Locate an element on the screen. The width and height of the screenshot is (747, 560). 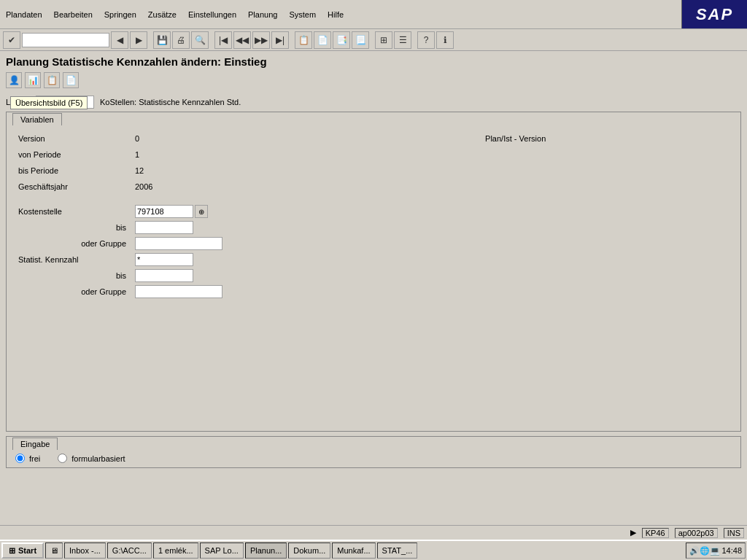
nav-next-pg: ▶▶ is located at coordinates (261, 40).